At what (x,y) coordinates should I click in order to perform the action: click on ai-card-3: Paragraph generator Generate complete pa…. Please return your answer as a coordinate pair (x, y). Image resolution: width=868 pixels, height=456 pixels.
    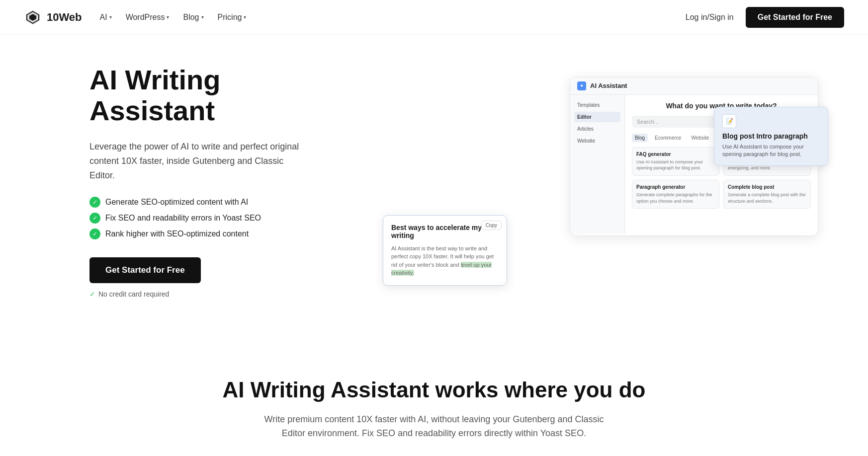
    Looking at the image, I should click on (676, 194).